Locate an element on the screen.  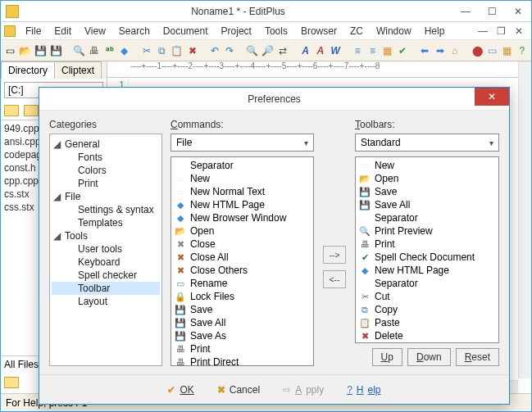
list-item: ✖Close All is located at coordinates (243, 257).